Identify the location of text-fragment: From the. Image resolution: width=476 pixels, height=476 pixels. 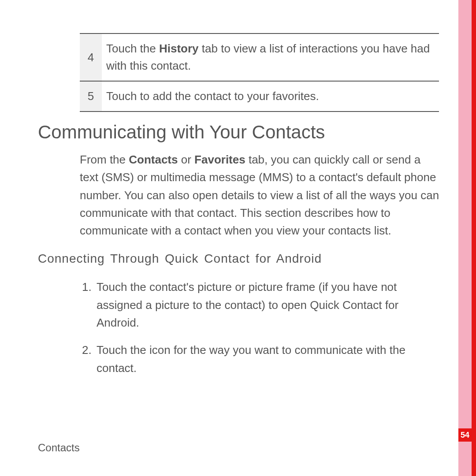
(104, 160).